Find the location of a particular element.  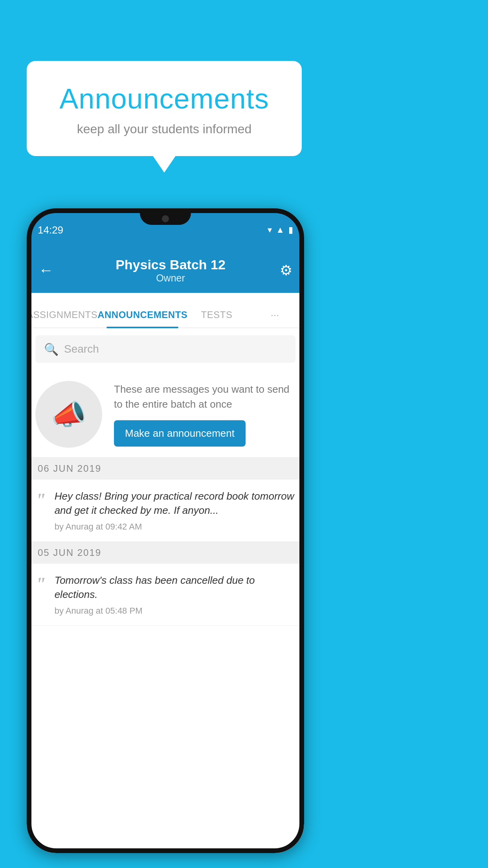

announcement-text-2: Tomorrow's class has been cancelled due … is located at coordinates (175, 594).